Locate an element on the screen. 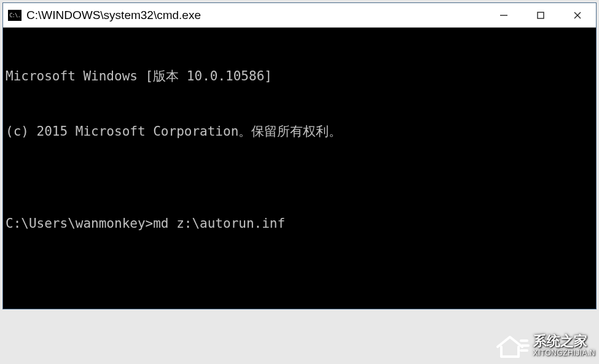 This screenshot has height=364, width=599. titlebar: C:\. C:\WINDOWS\system32\cmd.exe is located at coordinates (300, 15).